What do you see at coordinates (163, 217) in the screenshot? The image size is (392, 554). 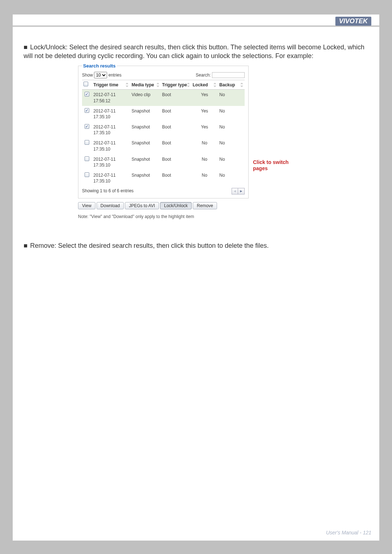 I see `note-text: Note: "View" and "Download" only apply t…` at bounding box center [163, 217].